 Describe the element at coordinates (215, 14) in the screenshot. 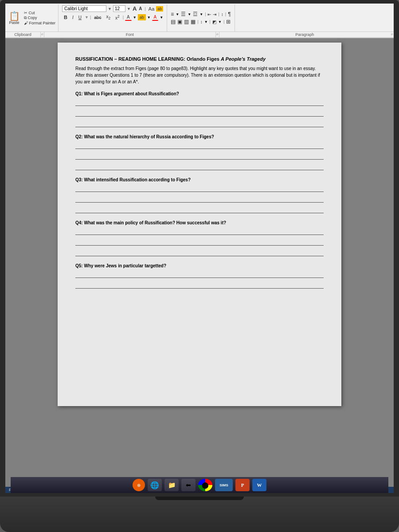

I see `increase-indent-button: ⇥` at that location.